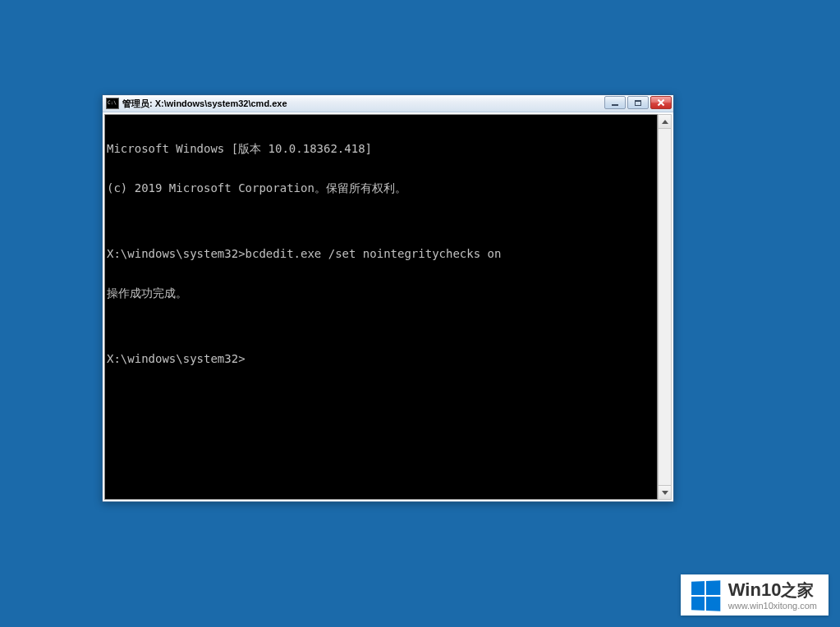  Describe the element at coordinates (638, 103) in the screenshot. I see `maximize-button` at that location.